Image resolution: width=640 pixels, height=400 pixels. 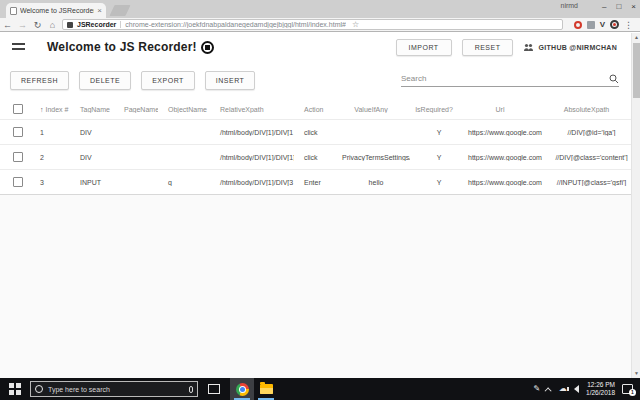 What do you see at coordinates (316, 47) in the screenshot?
I see `app-header: Welcome to JS Recorder! IMPORT RESET GIT…` at bounding box center [316, 47].